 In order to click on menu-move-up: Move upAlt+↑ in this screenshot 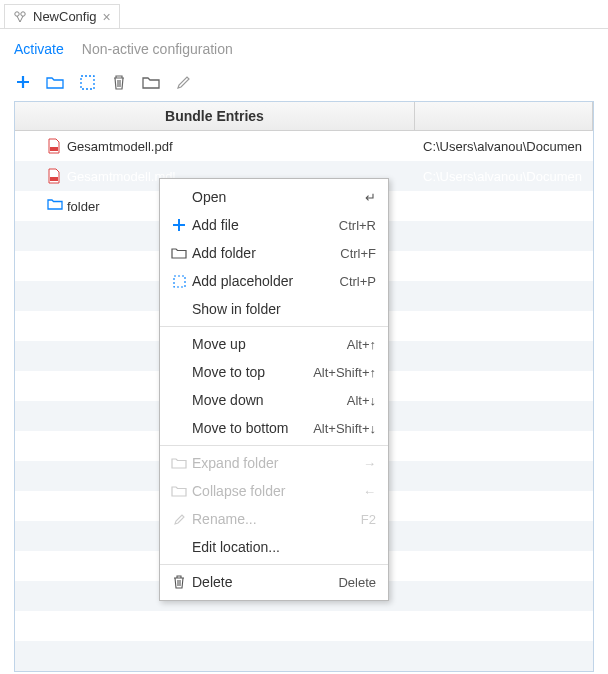, I will do `click(274, 344)`.